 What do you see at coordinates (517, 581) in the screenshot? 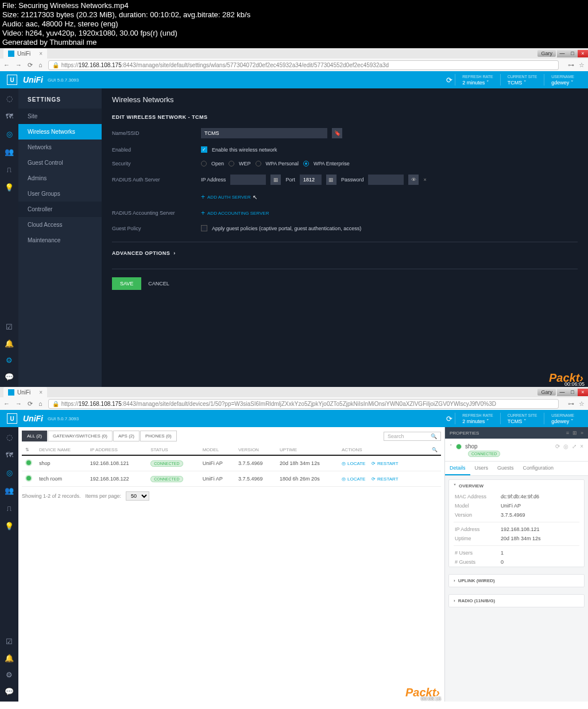
I see `uplink-card: ›UPLINK (WIRED)` at bounding box center [517, 581].